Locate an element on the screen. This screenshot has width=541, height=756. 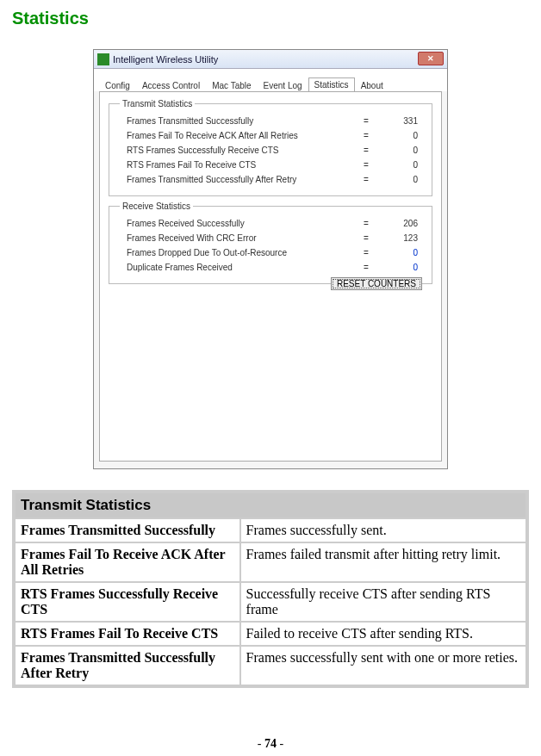
stat-value: 331 is located at coordinates (403, 121).